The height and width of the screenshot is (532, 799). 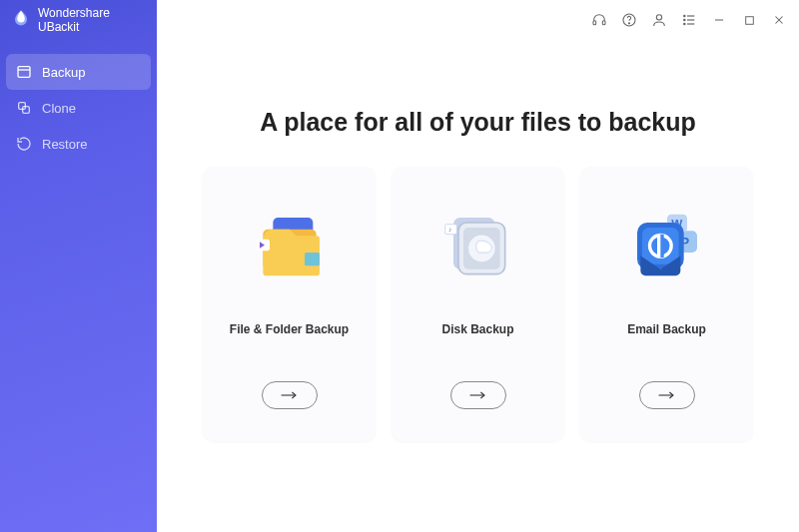 I want to click on brand-title: Wondershare UBackit, so click(x=92, y=20).